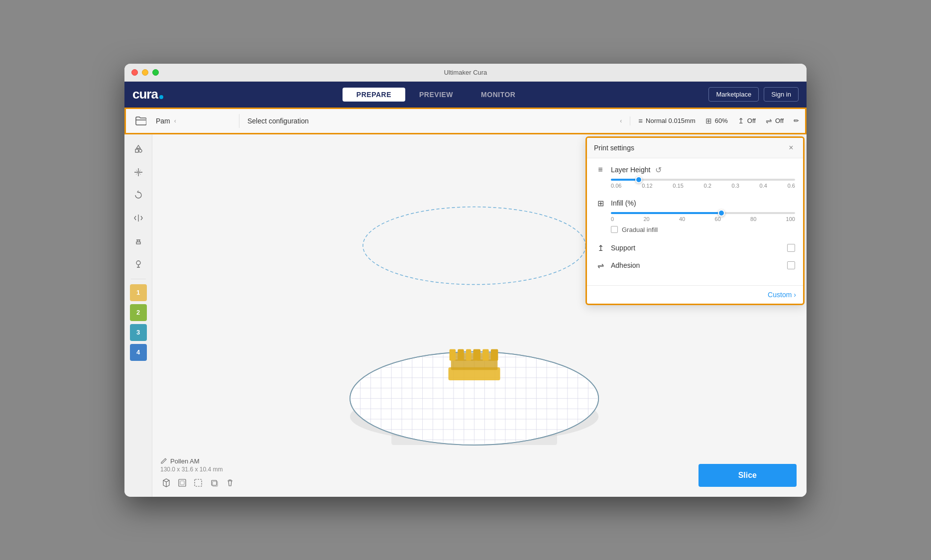 The width and height of the screenshot is (931, 560). Describe the element at coordinates (695, 216) in the screenshot. I see `infill-row: ⊞ Infill (%) 0 20 40` at that location.